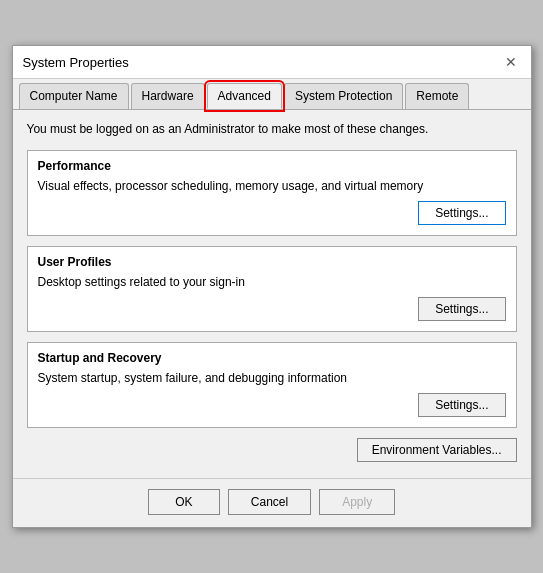  What do you see at coordinates (462, 213) in the screenshot?
I see `performance-settings-button: Settings...` at bounding box center [462, 213].